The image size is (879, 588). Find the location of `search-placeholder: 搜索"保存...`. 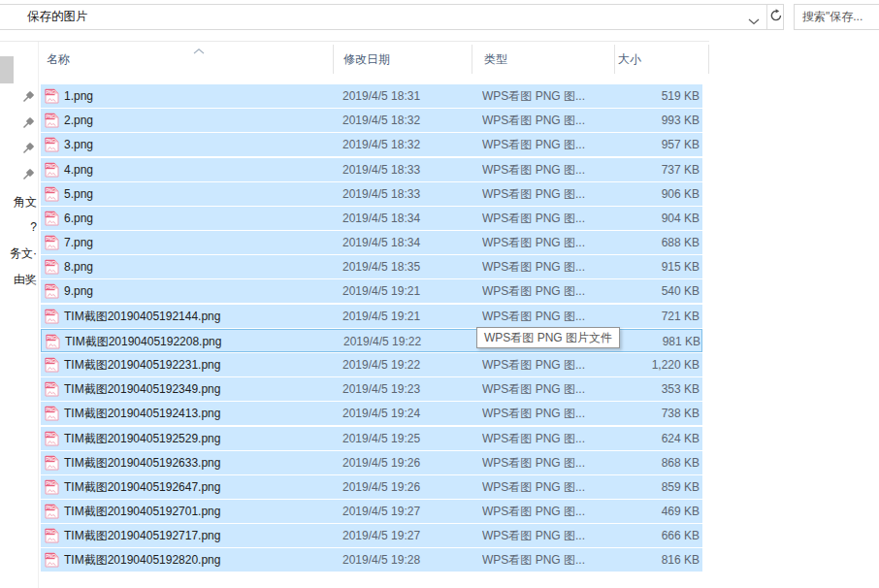

search-placeholder: 搜索"保存... is located at coordinates (832, 17).